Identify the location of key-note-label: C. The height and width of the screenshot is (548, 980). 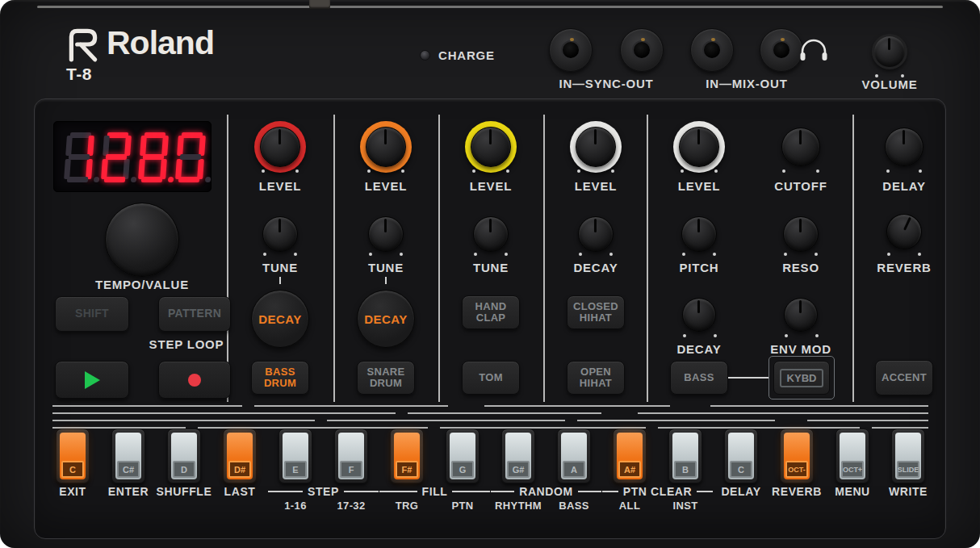
(73, 470).